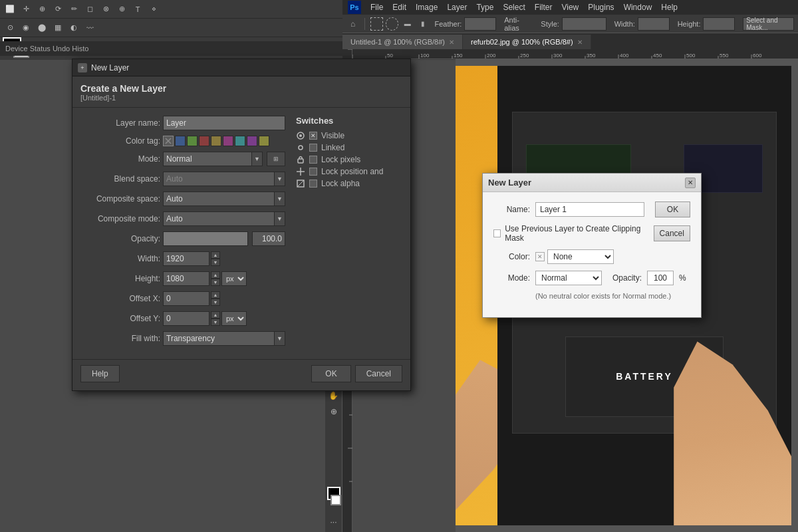 The width and height of the screenshot is (798, 532). Describe the element at coordinates (26, 28) in the screenshot. I see `tool-eyedrop: ◉` at that location.